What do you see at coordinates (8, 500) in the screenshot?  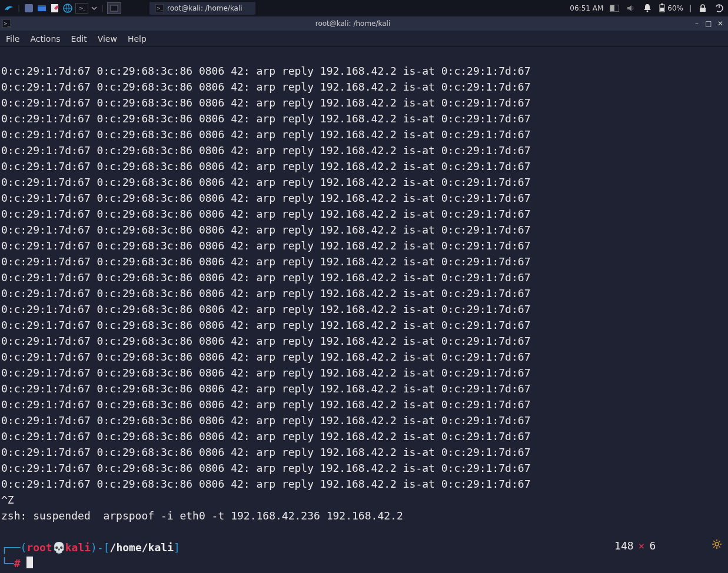 I see `terminal-output-ctrlz: ^Z` at bounding box center [8, 500].